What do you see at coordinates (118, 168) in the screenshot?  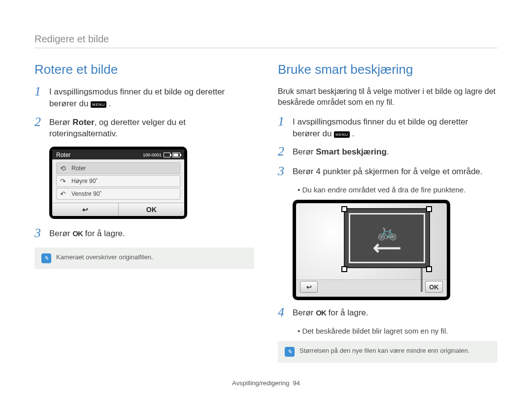 I see `rotate-option-none: ⟲ Roter` at bounding box center [118, 168].